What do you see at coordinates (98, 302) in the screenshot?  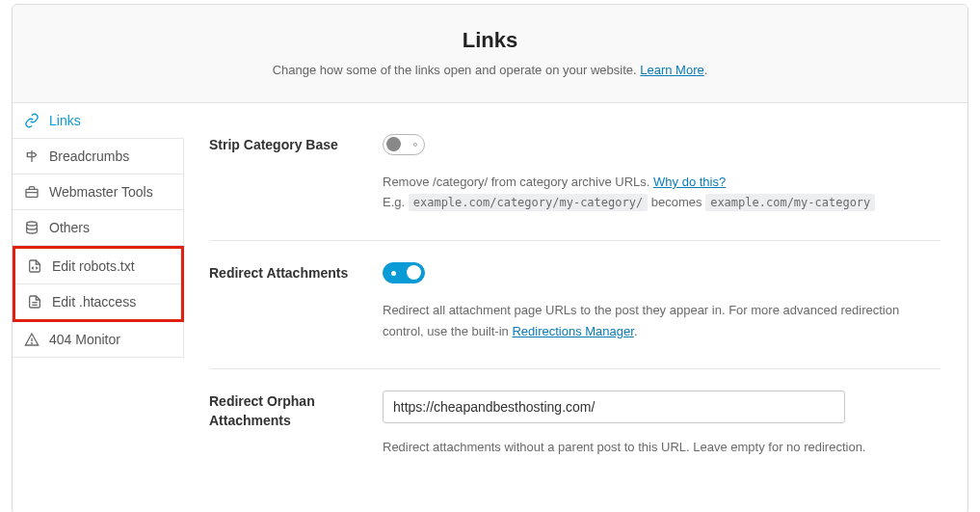 I see `sidebar-item-edit-htaccess: Edit .htaccess` at bounding box center [98, 302].